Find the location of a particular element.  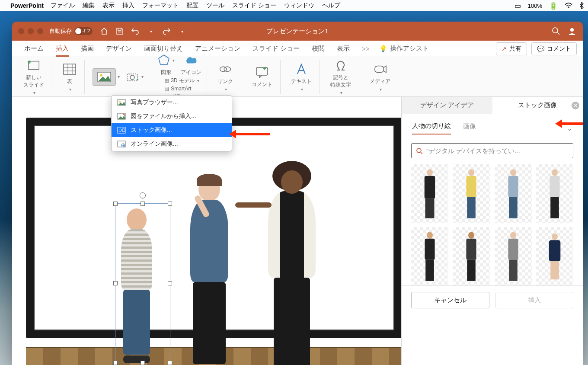

menu-window: ウィンドウ is located at coordinates (299, 6).